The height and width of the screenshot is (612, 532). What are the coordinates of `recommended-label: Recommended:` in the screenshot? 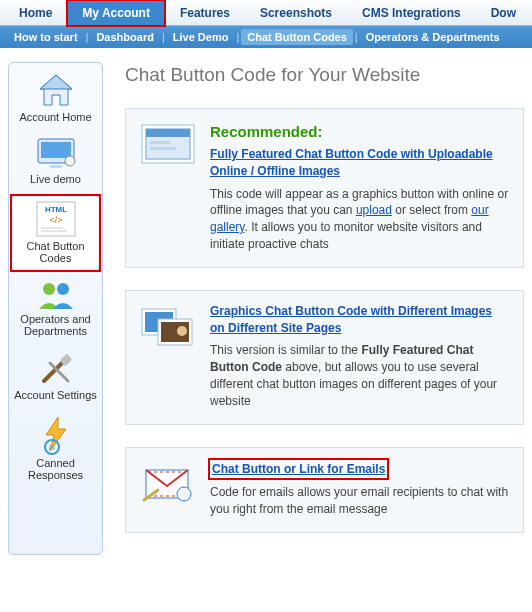 It's located at (360, 132).